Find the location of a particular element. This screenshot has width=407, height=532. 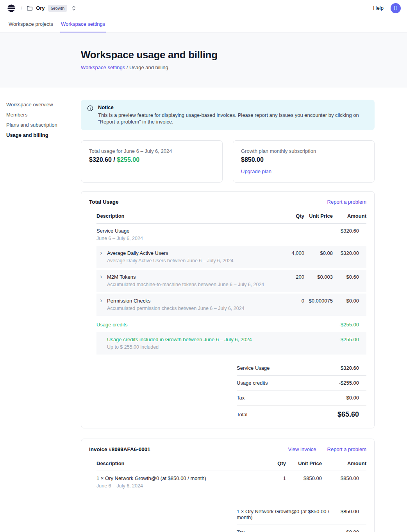

plan-card: Growth plan monthly subscription $850.00… is located at coordinates (304, 161).